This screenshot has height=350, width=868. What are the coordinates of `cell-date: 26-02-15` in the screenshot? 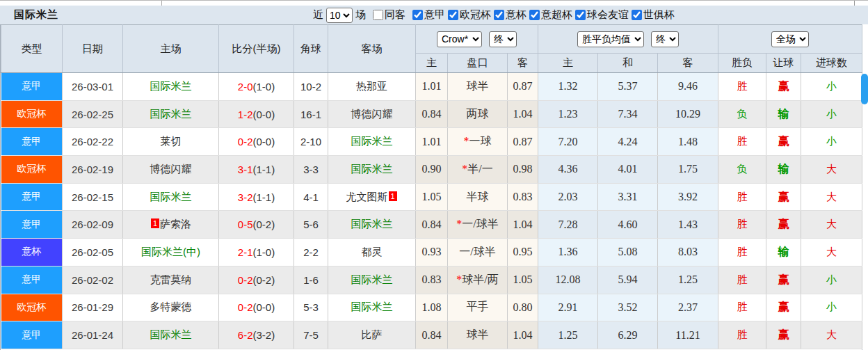 It's located at (93, 197).